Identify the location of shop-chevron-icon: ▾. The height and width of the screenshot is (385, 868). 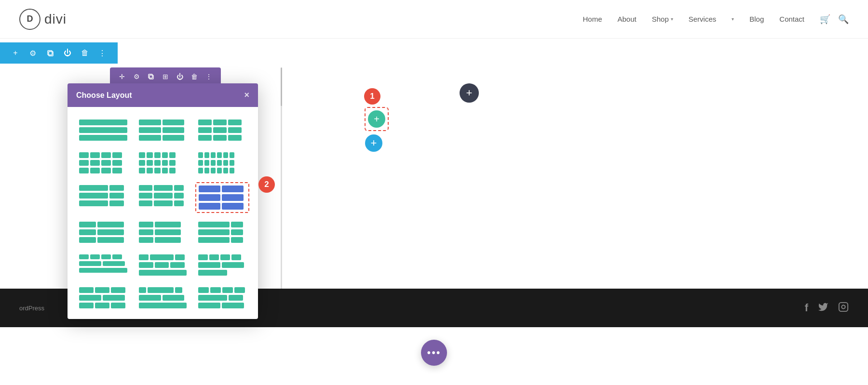
(672, 19).